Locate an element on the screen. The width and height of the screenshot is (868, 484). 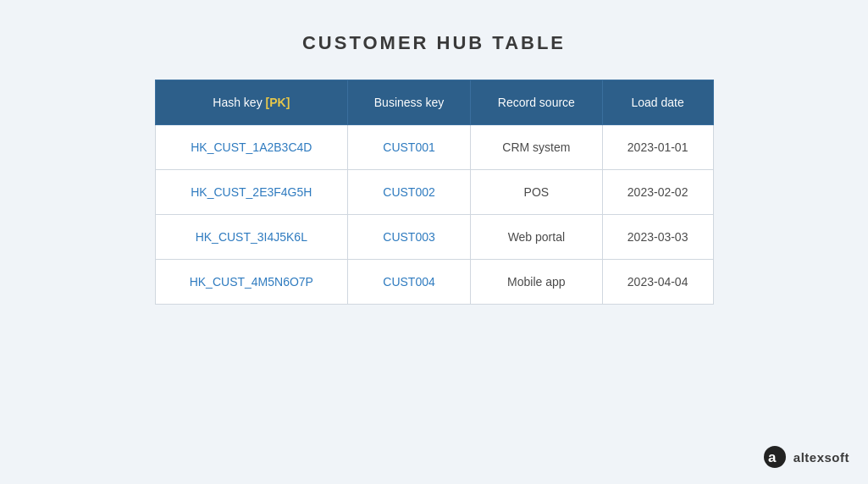
cell-record-source: Web portal is located at coordinates (536, 237).